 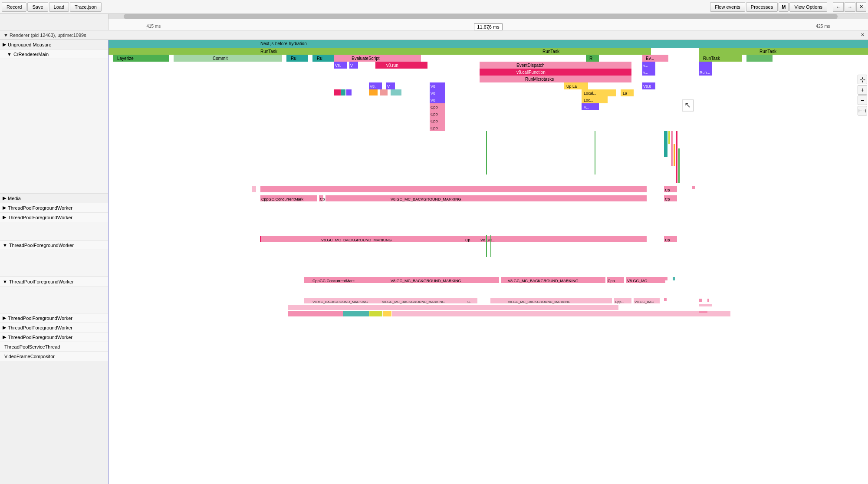 What do you see at coordinates (5, 282) in the screenshot?
I see `thread-pool-4-expand: ▼` at bounding box center [5, 282].